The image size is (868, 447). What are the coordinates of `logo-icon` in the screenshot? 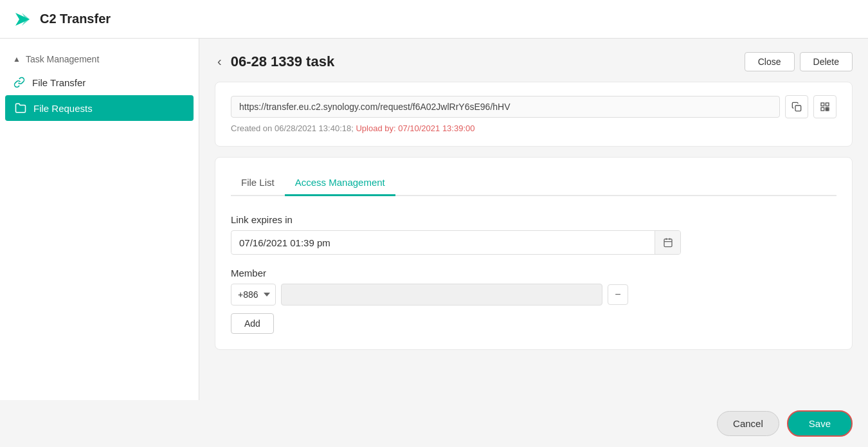 It's located at (23, 19).